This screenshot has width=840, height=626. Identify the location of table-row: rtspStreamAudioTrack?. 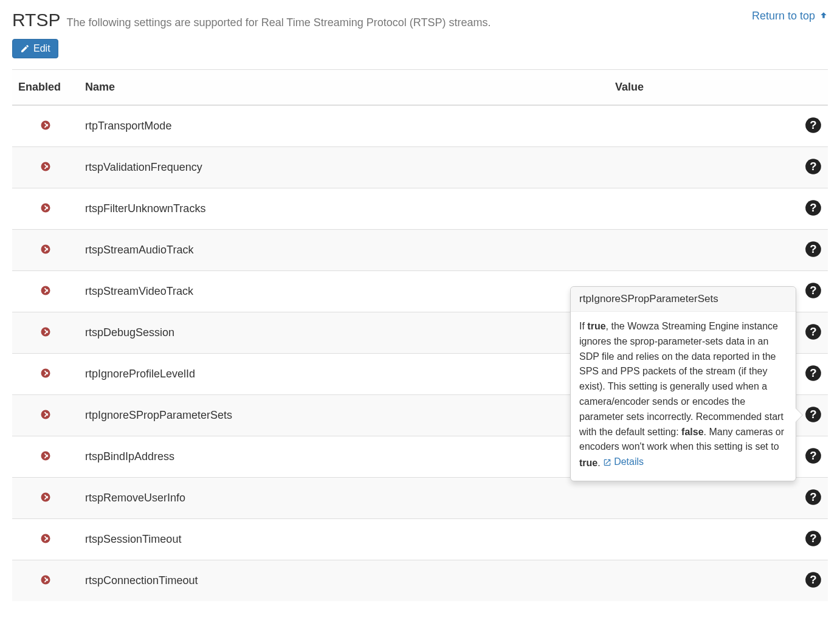
(420, 250).